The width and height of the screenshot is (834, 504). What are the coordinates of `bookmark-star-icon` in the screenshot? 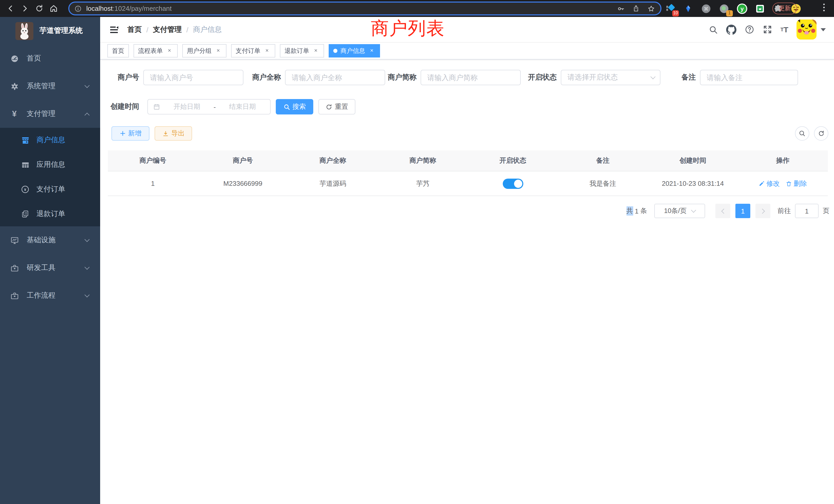 It's located at (651, 8).